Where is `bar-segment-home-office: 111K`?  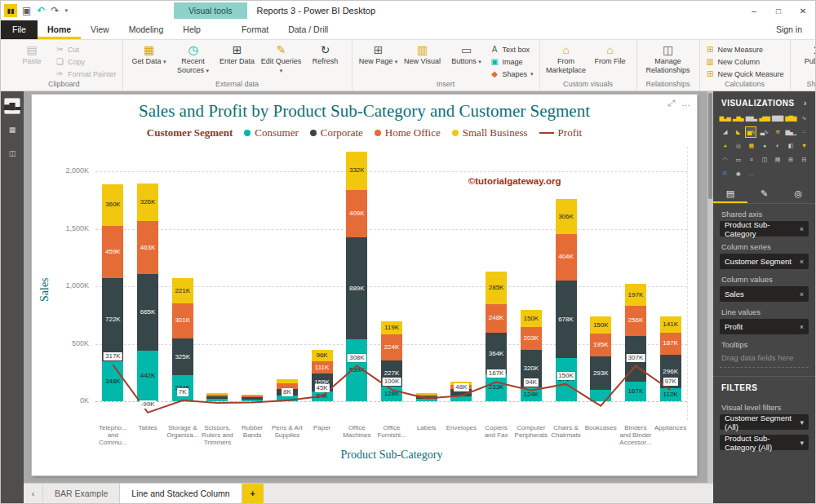 bar-segment-home-office: 111K is located at coordinates (322, 368).